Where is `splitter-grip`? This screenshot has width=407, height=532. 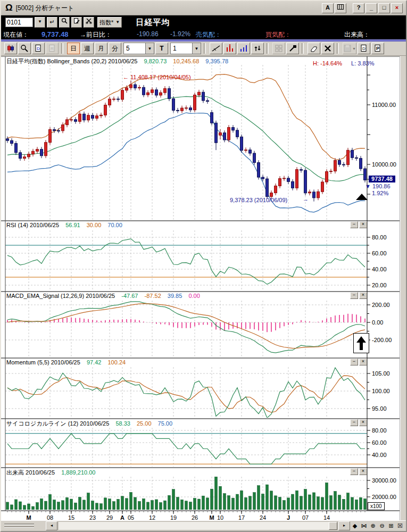 splitter-grip is located at coordinates (23, 526).